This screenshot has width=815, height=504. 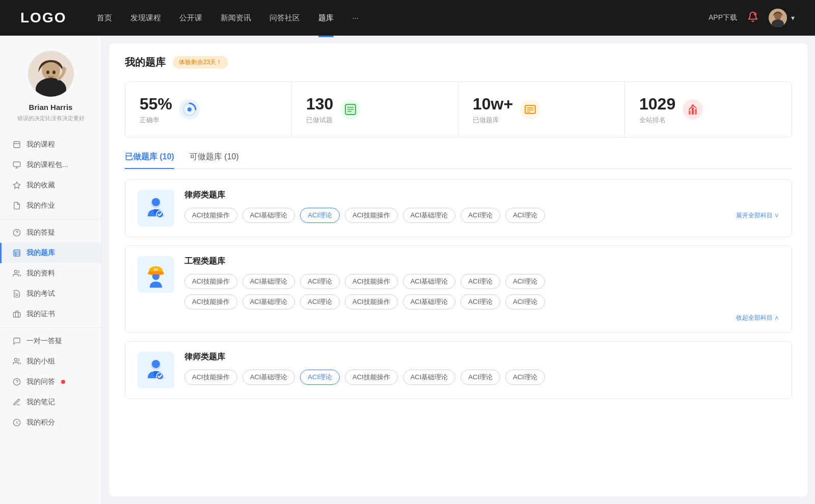 What do you see at coordinates (525, 282) in the screenshot?
I see `tag-2-6: ACI理论` at bounding box center [525, 282].